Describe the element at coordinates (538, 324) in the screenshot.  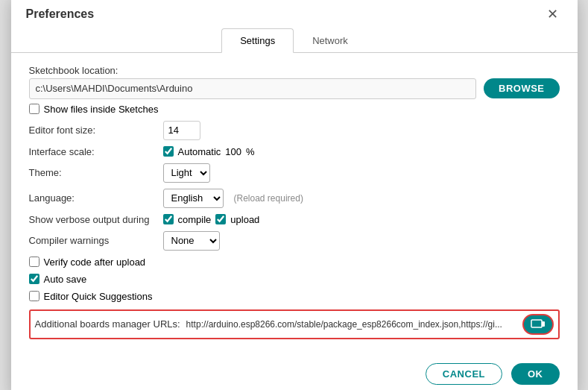
I see `edit-icon` at that location.